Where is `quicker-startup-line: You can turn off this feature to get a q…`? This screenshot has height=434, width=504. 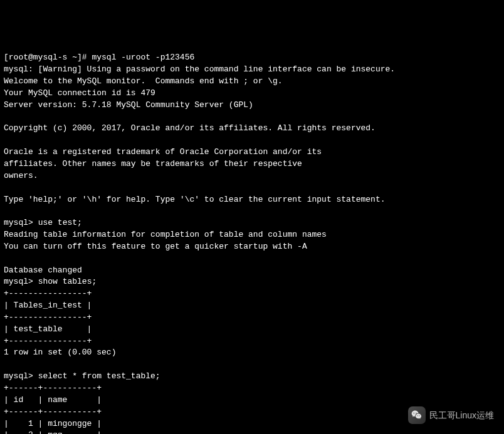 quicker-startup-line: You can turn off this feature to get a q… is located at coordinates (155, 247).